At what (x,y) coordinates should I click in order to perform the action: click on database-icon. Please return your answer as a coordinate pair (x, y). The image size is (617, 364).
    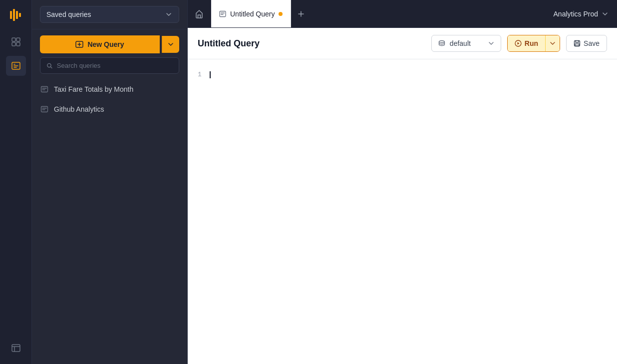
    Looking at the image, I should click on (442, 43).